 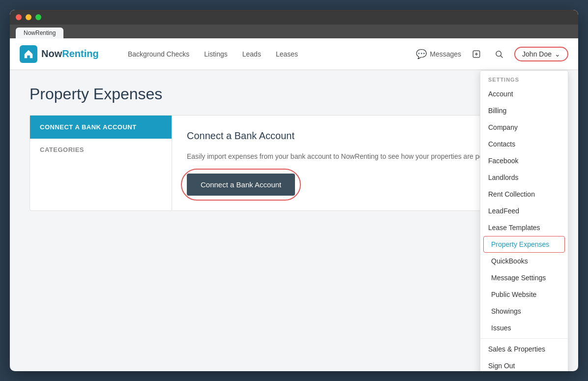 What do you see at coordinates (294, 17) in the screenshot?
I see `browser-bar` at bounding box center [294, 17].